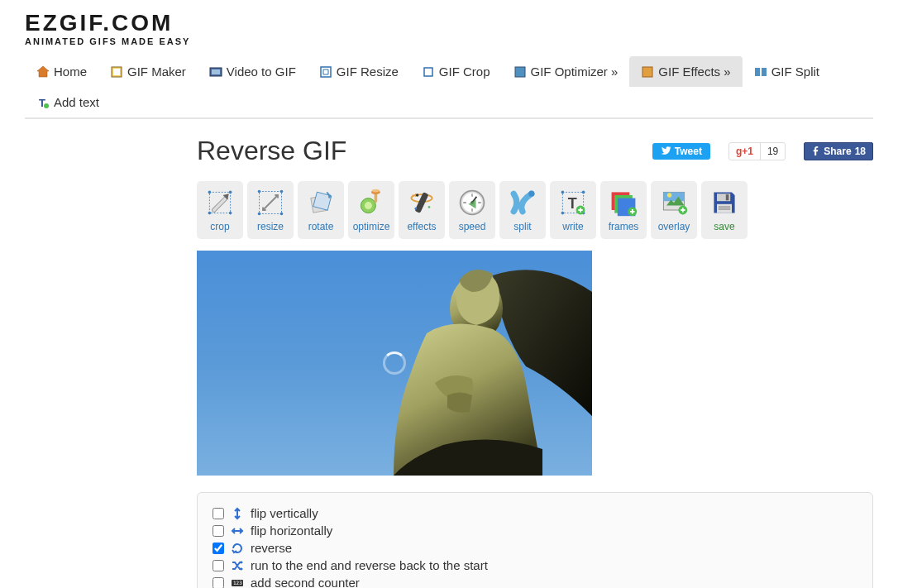  I want to click on overlay-button: overlay, so click(674, 210).